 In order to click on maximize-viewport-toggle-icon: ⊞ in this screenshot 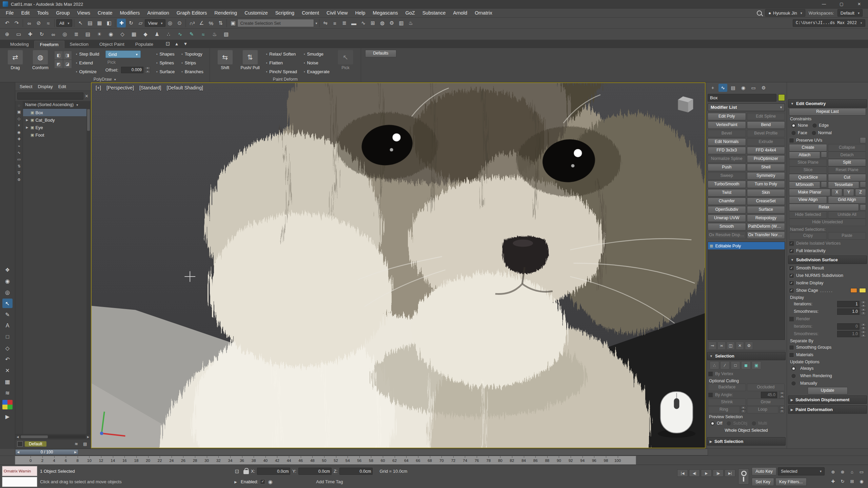, I will do `click(852, 481)`.